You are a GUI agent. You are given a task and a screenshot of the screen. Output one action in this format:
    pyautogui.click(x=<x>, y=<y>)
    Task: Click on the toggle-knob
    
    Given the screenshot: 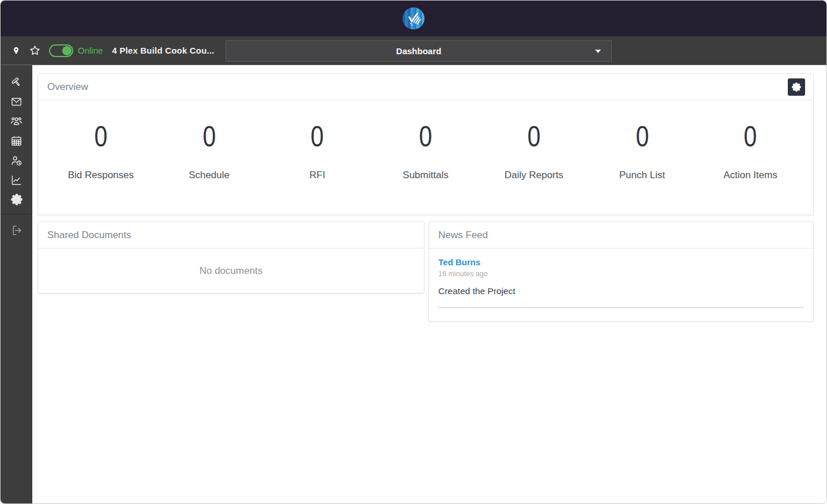 What is the action you would take?
    pyautogui.click(x=67, y=51)
    